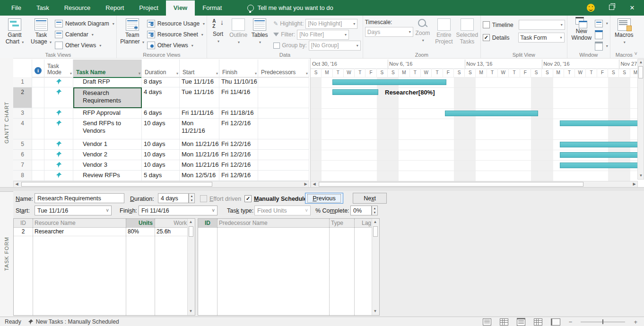  I want to click on predecessor-grid-column-header: ID, so click(208, 223).